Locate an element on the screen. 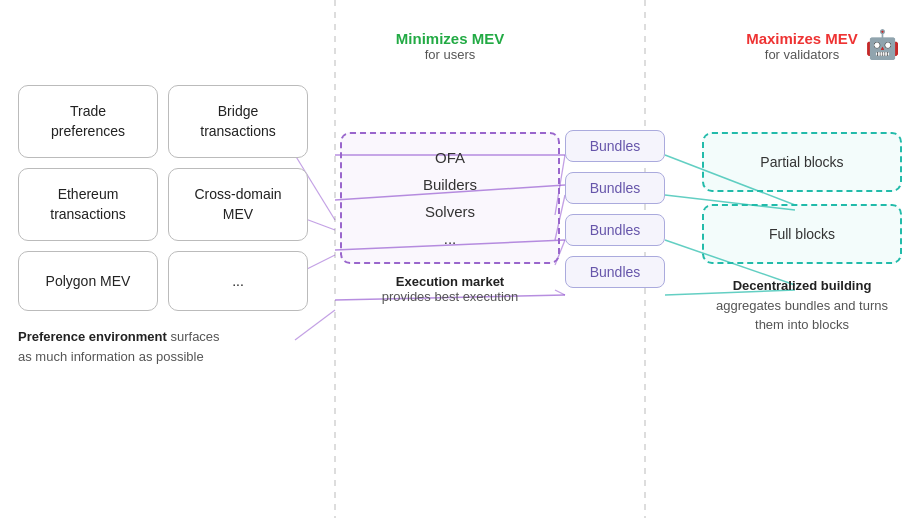 This screenshot has height=518, width=922. bundles-section: Bundles Bundles Bundles Bundles is located at coordinates (615, 214).